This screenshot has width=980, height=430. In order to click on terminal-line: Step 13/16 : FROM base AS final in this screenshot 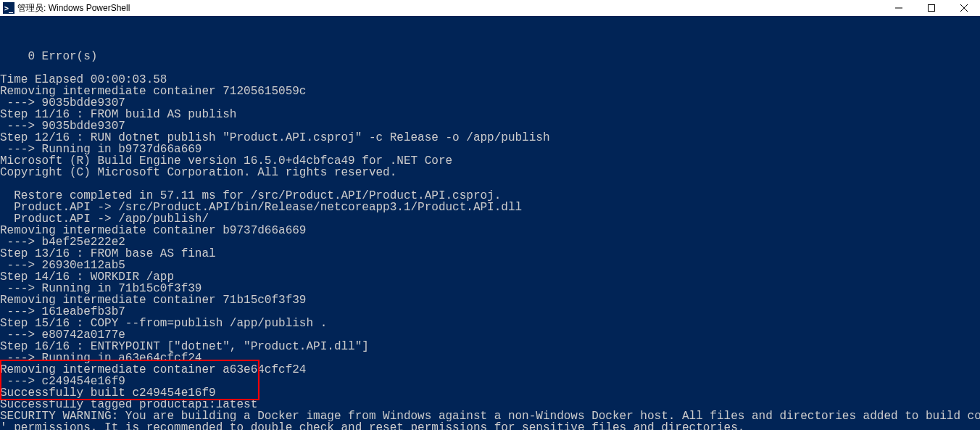, I will do `click(490, 254)`.